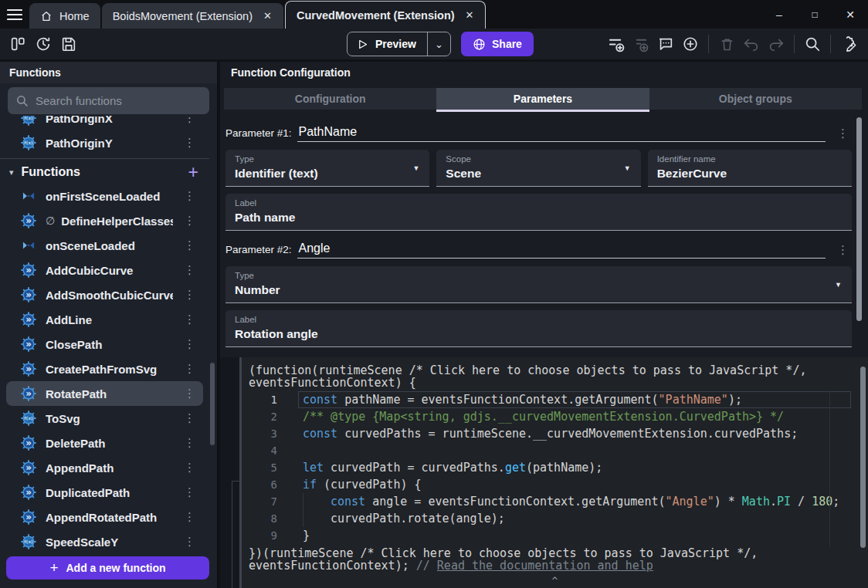 The height and width of the screenshot is (588, 868). What do you see at coordinates (193, 172) in the screenshot?
I see `add-function-icon: +` at bounding box center [193, 172].